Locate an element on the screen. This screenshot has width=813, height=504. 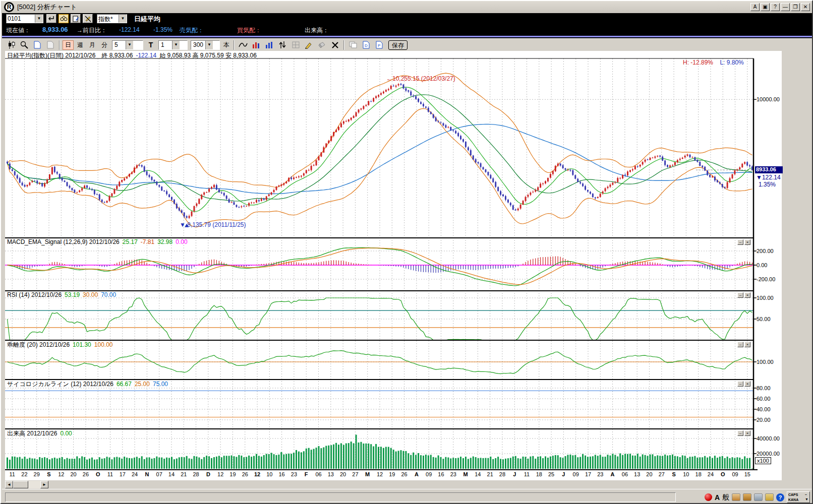
scrollbar-thumb is located at coordinates (21, 485).